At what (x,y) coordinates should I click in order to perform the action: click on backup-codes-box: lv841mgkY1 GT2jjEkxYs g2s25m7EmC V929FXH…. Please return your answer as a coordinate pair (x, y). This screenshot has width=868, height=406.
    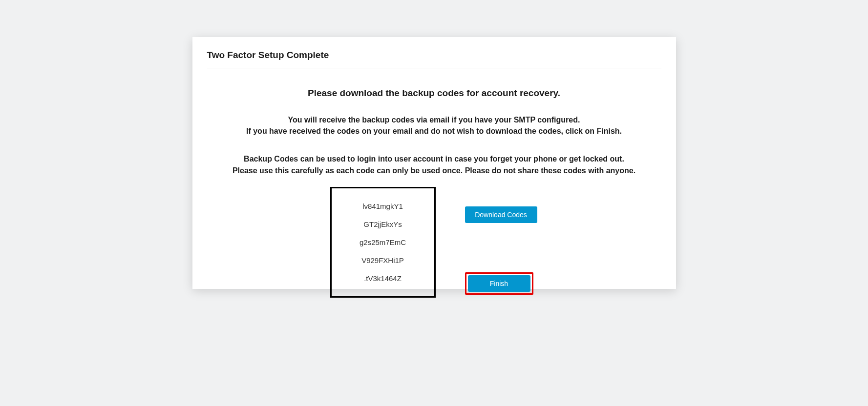
    Looking at the image, I should click on (383, 242).